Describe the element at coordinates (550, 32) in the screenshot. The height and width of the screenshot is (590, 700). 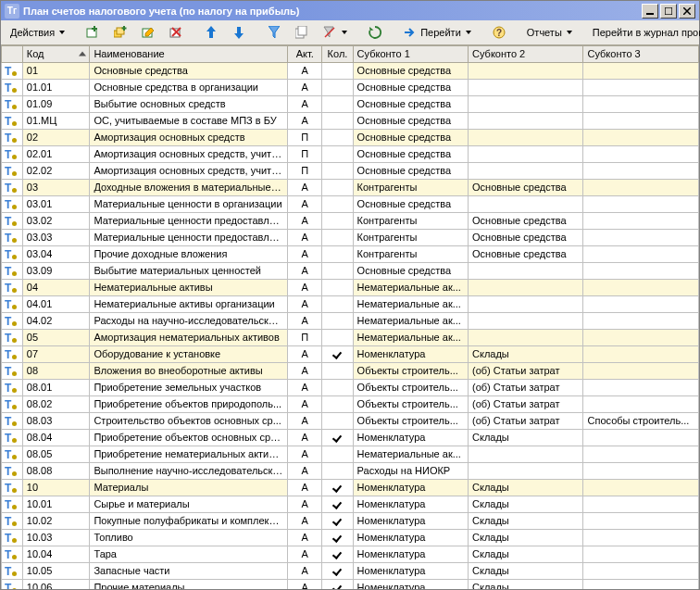
I see `reports-button: Отчеты` at that location.